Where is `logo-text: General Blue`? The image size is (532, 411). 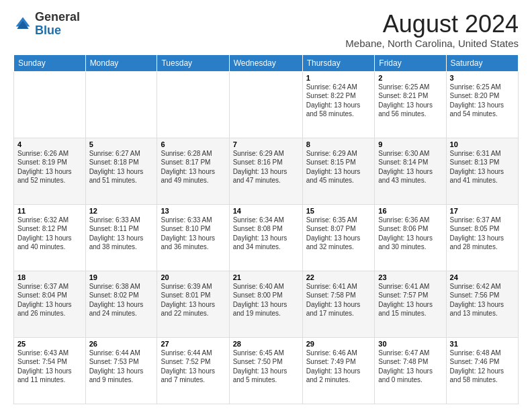
logo-text: General Blue is located at coordinates (58, 24).